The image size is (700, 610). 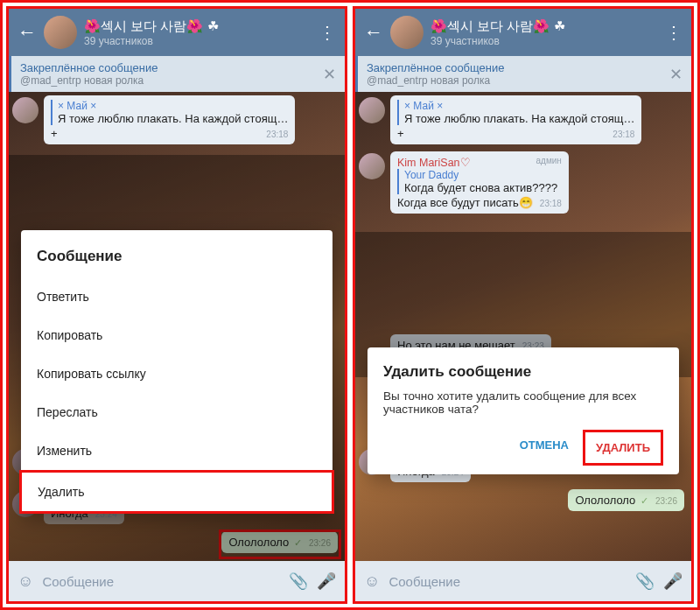 I want to click on menu-item-edit: Изменить, so click(x=177, y=451).